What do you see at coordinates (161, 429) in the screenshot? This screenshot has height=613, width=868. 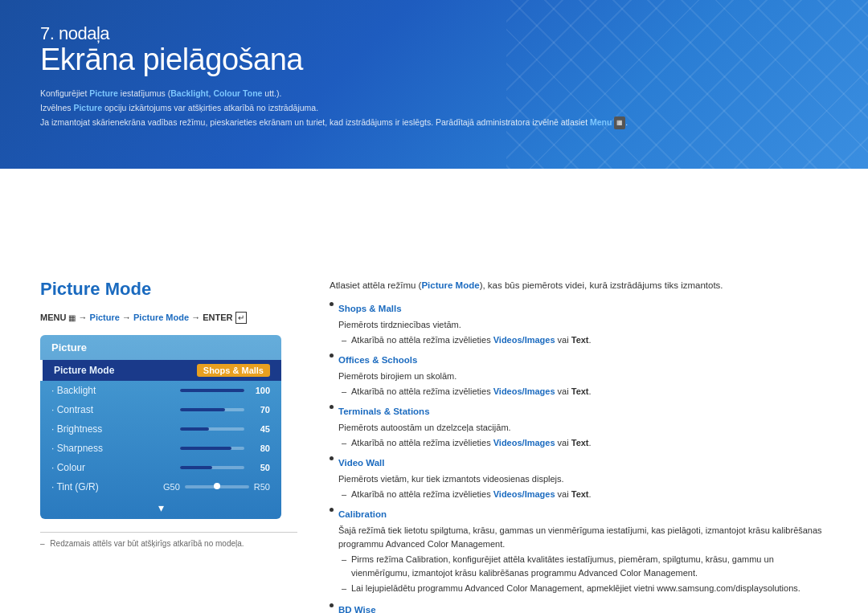 I see `brightness-row: · Brightness 45` at bounding box center [161, 429].